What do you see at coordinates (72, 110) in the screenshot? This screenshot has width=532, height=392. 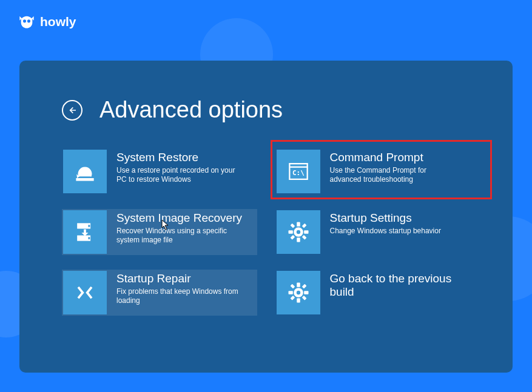 I see `back-button` at bounding box center [72, 110].